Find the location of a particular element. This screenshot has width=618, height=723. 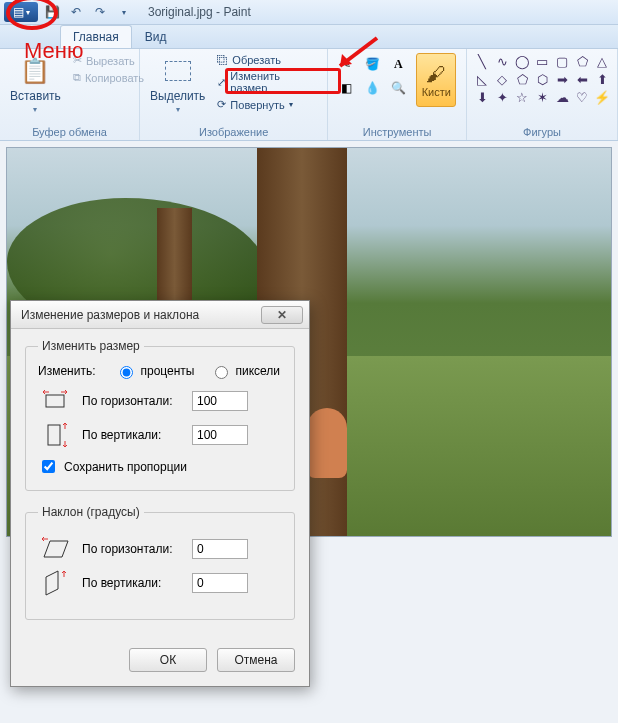

dialog-titlebar: Изменение размеров и наклона ✕ is located at coordinates (160, 315).